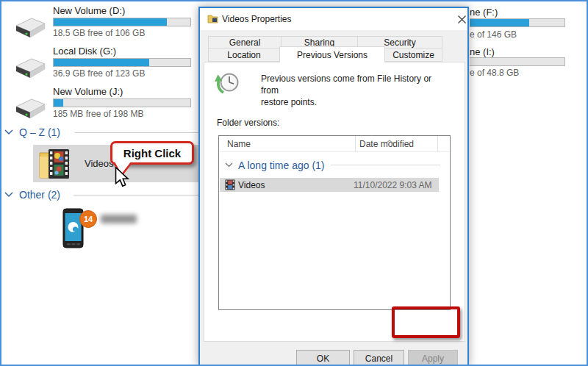 This screenshot has width=588, height=366. I want to click on videos-file-icon, so click(230, 186).